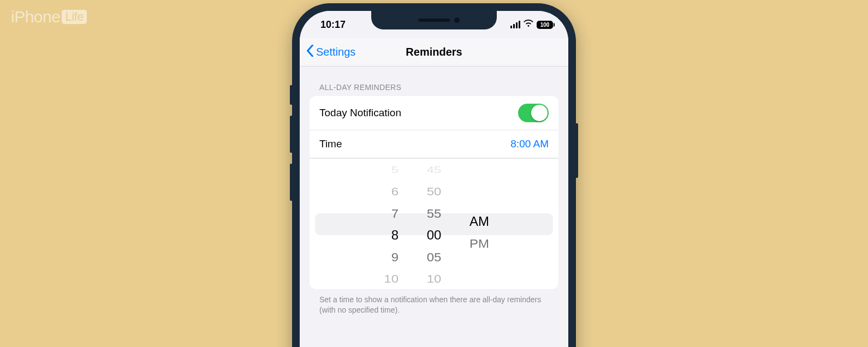 This screenshot has height=347, width=868. What do you see at coordinates (434, 89) in the screenshot?
I see `section-header: ALL-DAY REMINDERS` at bounding box center [434, 89].